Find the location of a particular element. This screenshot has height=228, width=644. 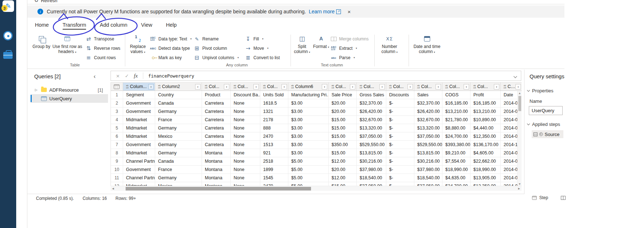

step-view-icon is located at coordinates (534, 198).